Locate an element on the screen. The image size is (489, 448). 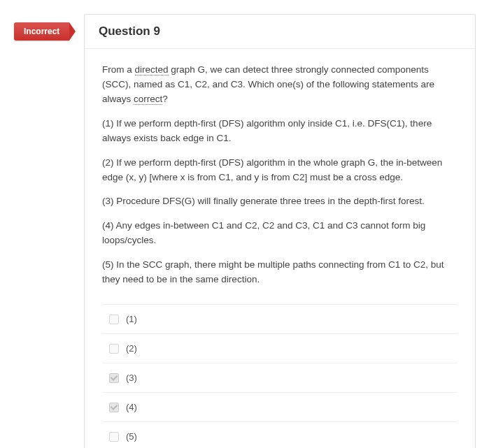
answer-label: (2) is located at coordinates (132, 348).